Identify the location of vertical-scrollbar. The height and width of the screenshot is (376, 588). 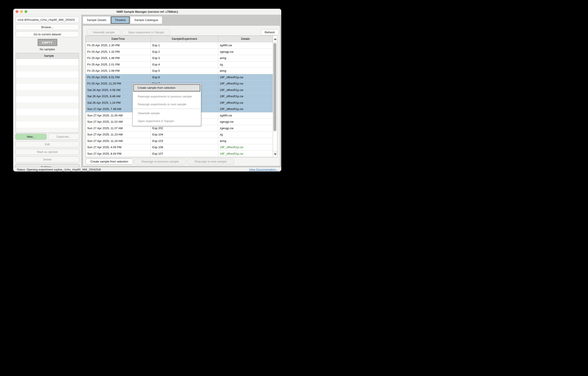
(275, 96).